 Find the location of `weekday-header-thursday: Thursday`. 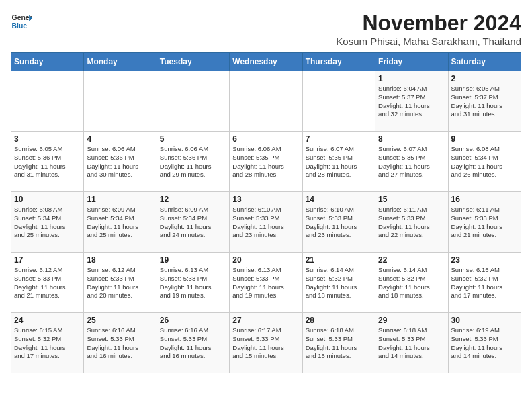

weekday-header-thursday: Thursday is located at coordinates (339, 62).